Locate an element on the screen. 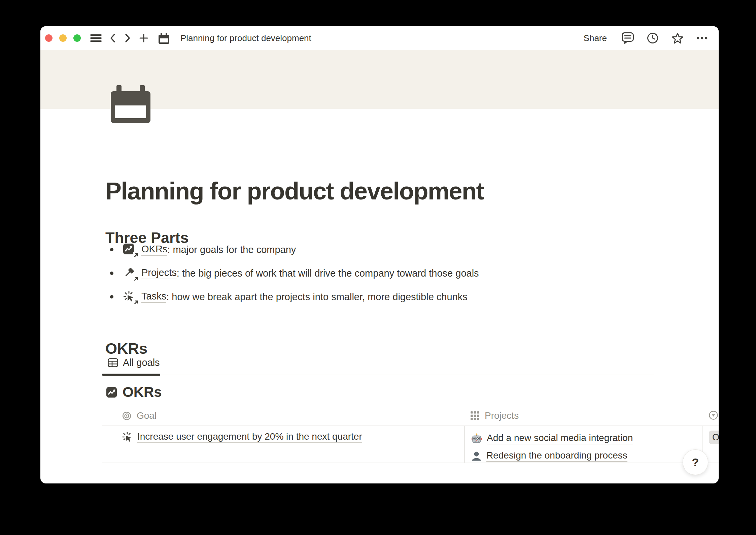 The image size is (756, 535). history-button is located at coordinates (653, 38).